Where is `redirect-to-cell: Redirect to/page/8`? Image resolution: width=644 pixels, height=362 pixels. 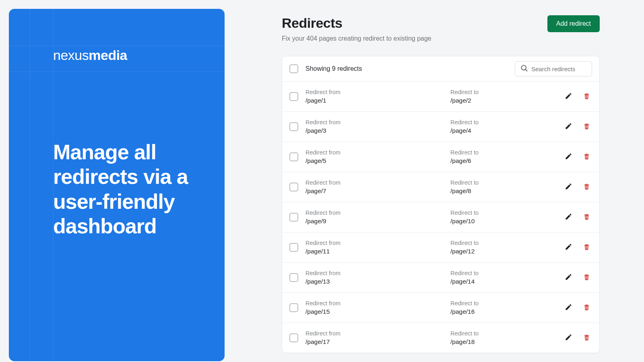
redirect-to-cell: Redirect to/page/8 is located at coordinates (507, 187).